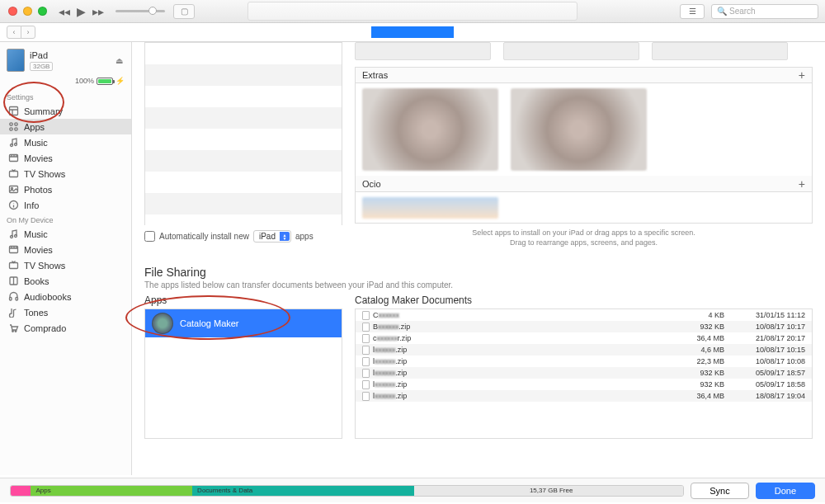 The image size is (825, 504). I want to click on auto-install-target-select: iPad ▲▼, so click(272, 236).